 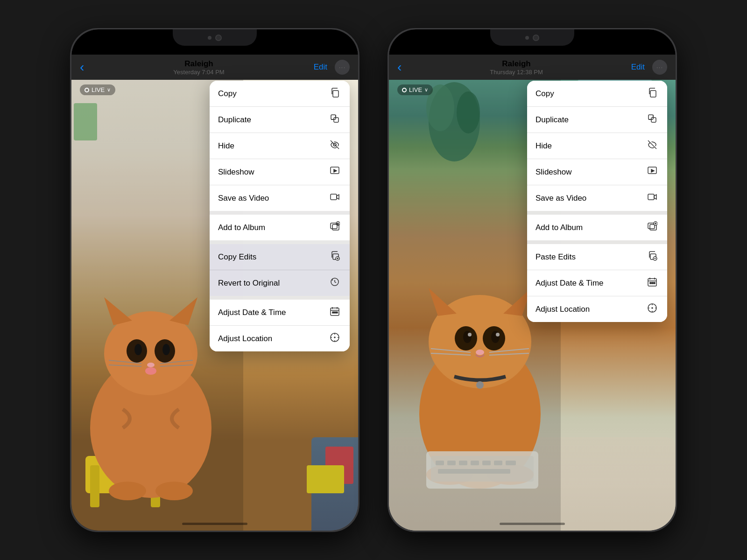 I want to click on menu-group-2-3: Paste Edits Adjust Date & Time, so click(x=597, y=283).